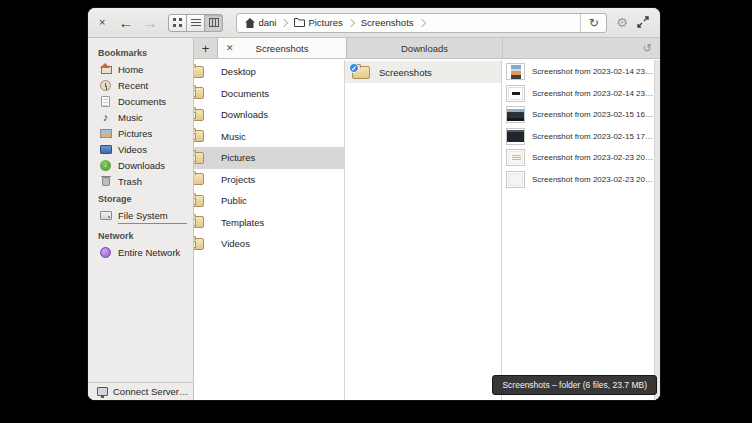  Describe the element at coordinates (269, 94) in the screenshot. I see `folder-row-documents: Documents` at that location.